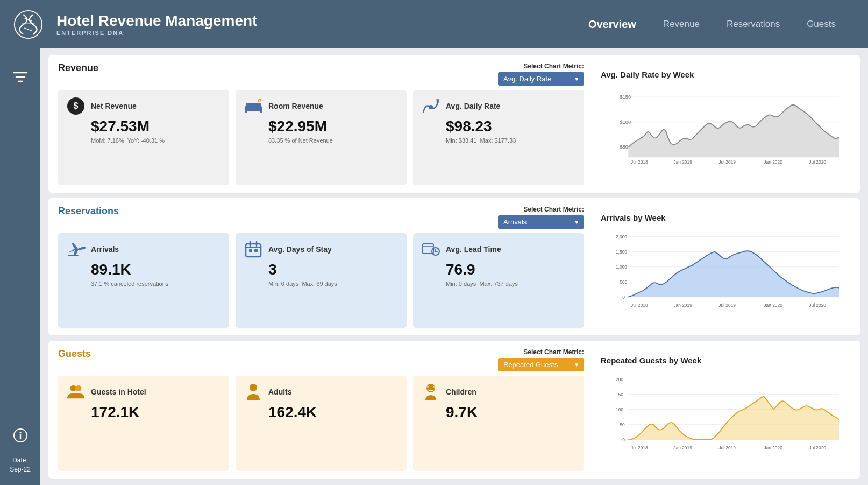 This screenshot has height=485, width=868. I want to click on guests-hotel-card: Guests in Hotel 172.1K, so click(144, 423).